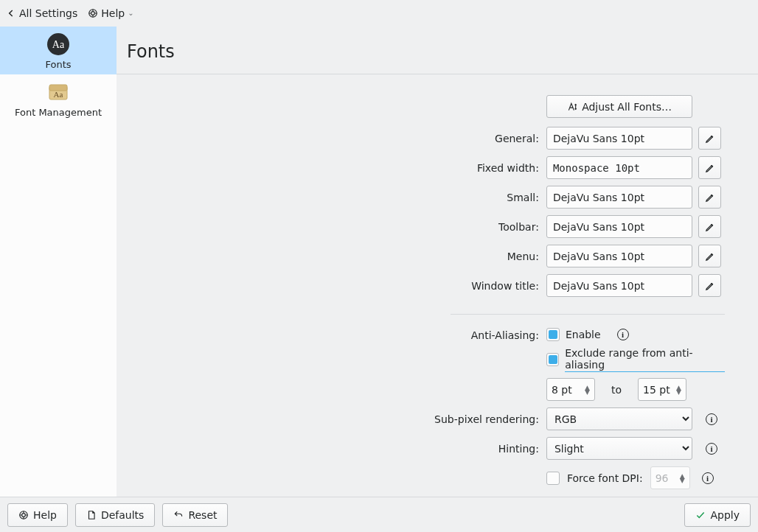  What do you see at coordinates (709, 227) in the screenshot?
I see `toolbar-font-choose-button` at bounding box center [709, 227].